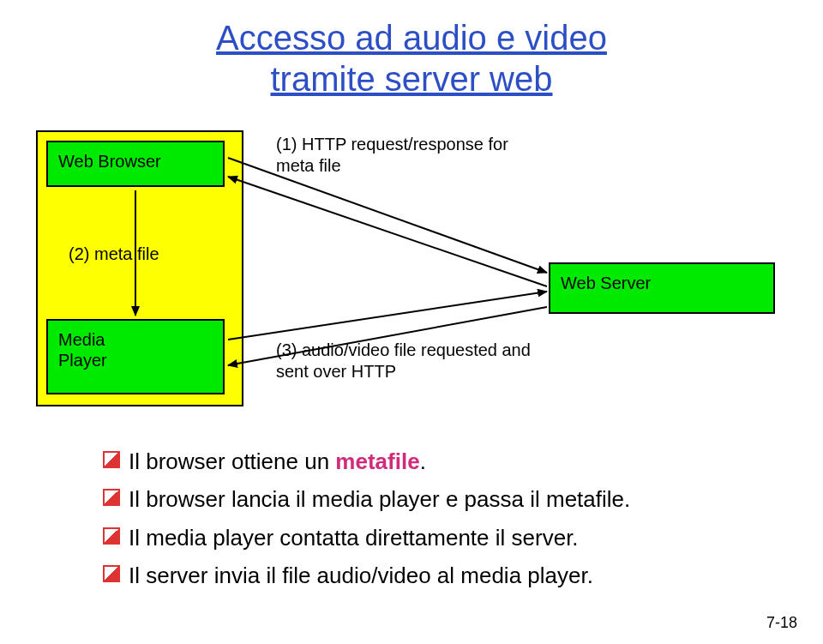 Image resolution: width=823 pixels, height=644 pixels. I want to click on title-line1: Accesso ad audio e video, so click(412, 38).